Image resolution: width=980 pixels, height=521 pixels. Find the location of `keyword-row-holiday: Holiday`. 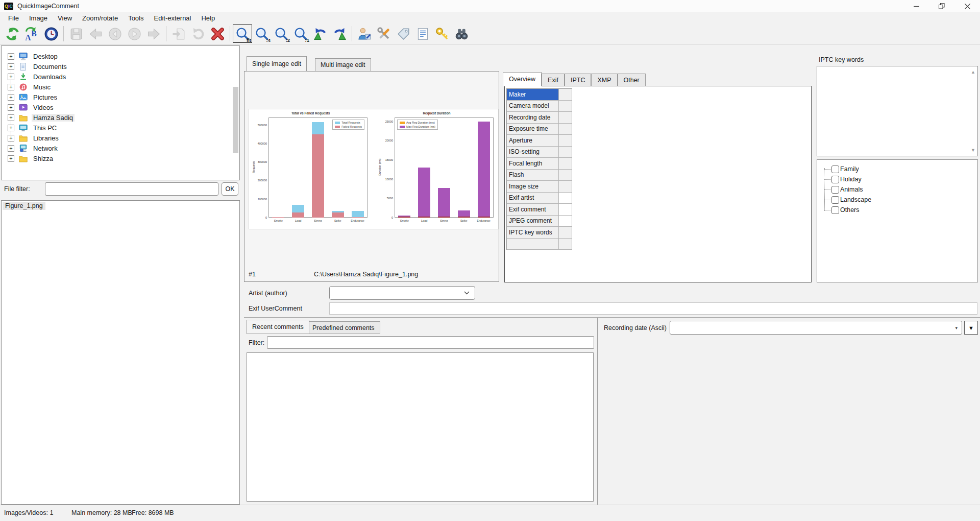

keyword-row-holiday: Holiday is located at coordinates (898, 179).